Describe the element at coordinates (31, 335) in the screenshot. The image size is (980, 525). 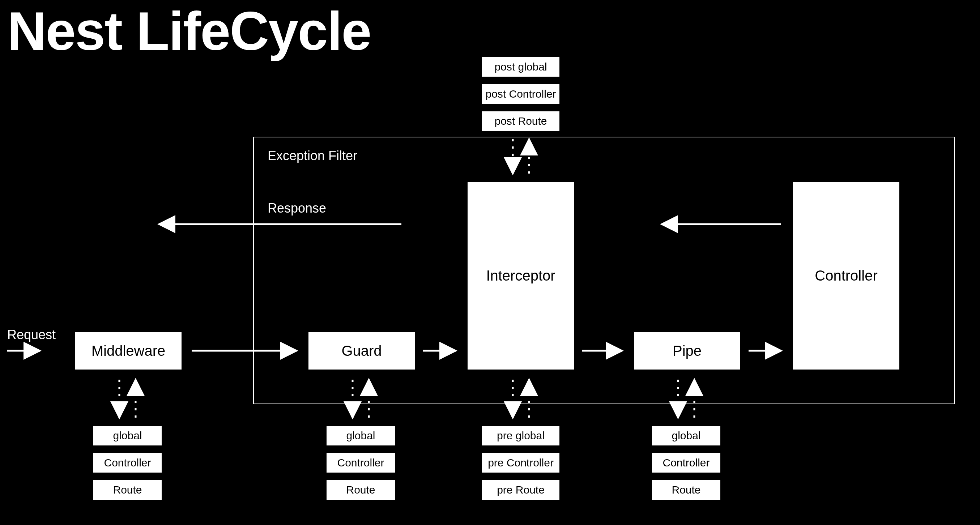
I see `request-label: Request` at that location.